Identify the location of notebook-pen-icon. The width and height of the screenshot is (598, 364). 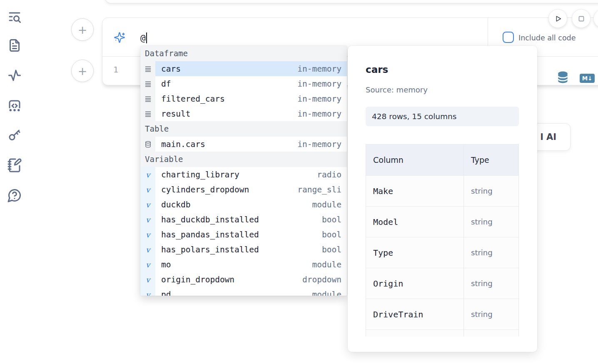
(15, 165).